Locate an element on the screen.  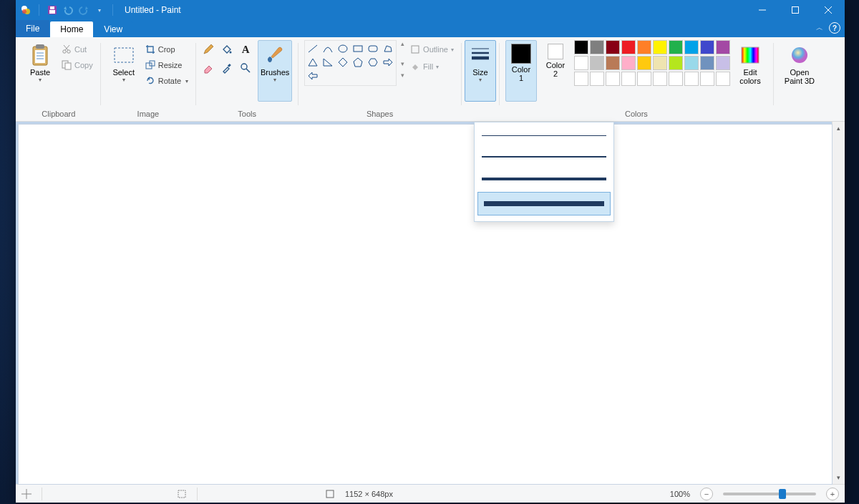
zoom-out-button: − is located at coordinates (707, 494).